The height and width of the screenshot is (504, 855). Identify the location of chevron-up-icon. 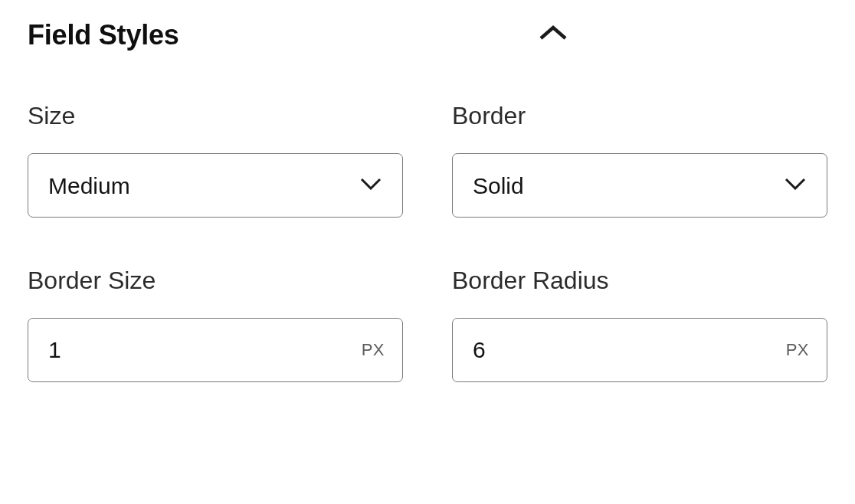
(553, 35).